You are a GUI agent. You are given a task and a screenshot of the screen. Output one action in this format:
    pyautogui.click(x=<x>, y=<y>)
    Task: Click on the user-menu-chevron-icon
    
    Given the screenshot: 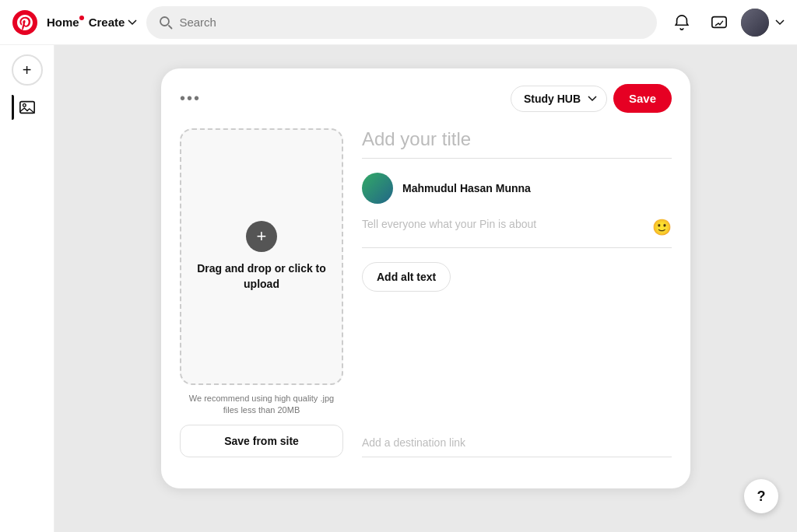 What is the action you would take?
    pyautogui.click(x=780, y=23)
    